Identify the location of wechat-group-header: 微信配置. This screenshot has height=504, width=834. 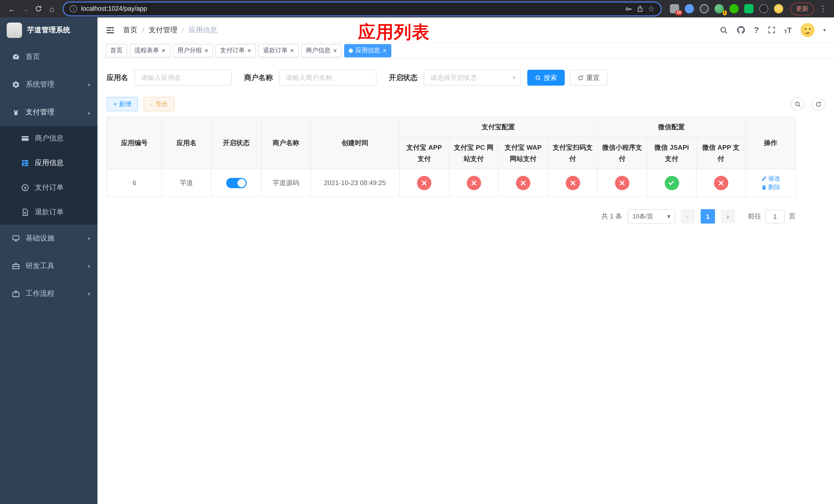
(672, 127).